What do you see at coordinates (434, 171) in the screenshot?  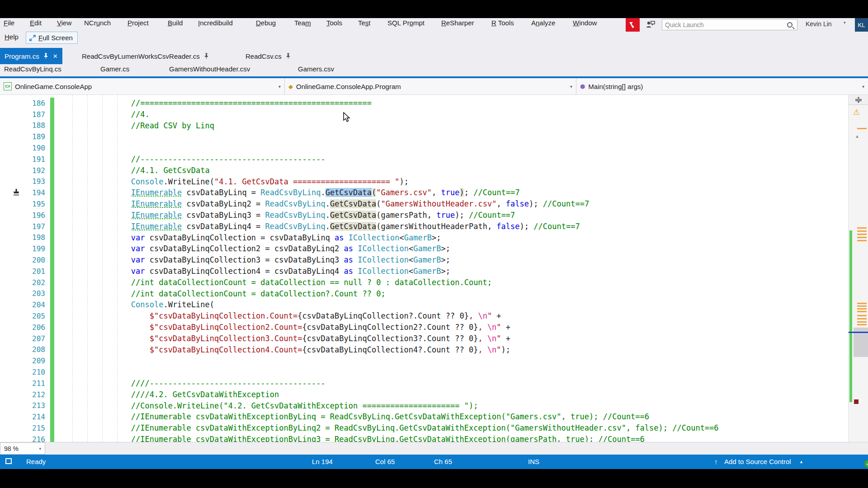 I see `code-line-192: 192//4.1. GetCsvData` at bounding box center [434, 171].